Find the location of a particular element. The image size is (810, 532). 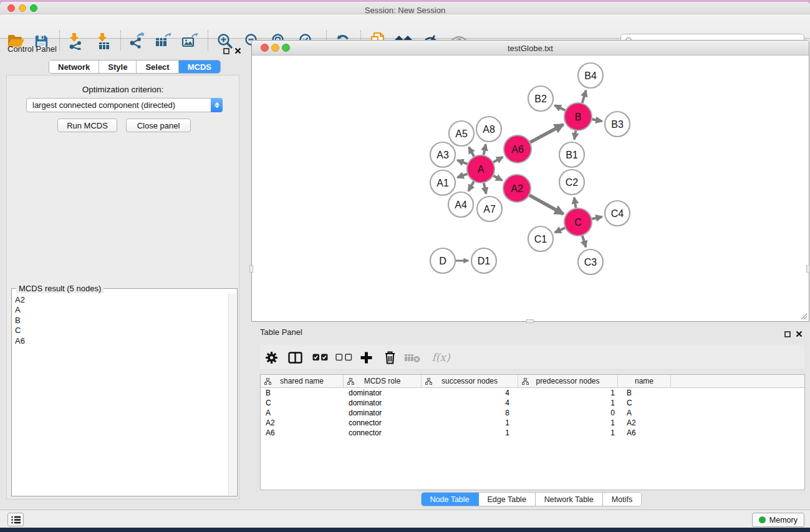

graph-edge-C-C4 is located at coordinates (597, 218).